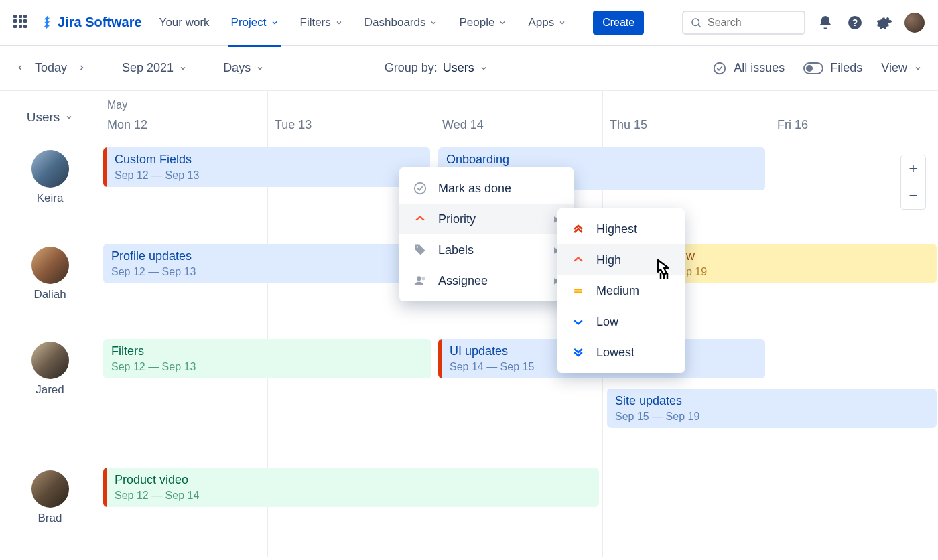 Image resolution: width=938 pixels, height=560 pixels. What do you see at coordinates (255, 23) in the screenshot?
I see `nav-project: Project` at bounding box center [255, 23].